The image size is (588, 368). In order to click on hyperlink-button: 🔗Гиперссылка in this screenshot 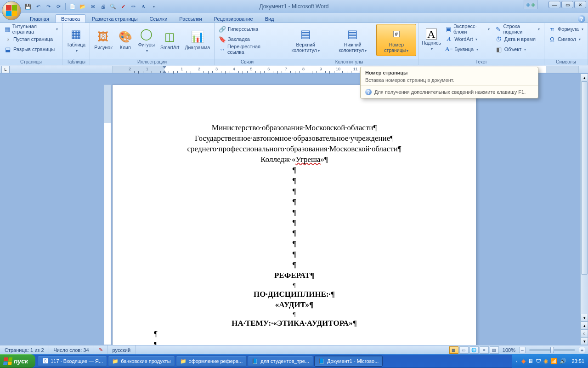, I will do `click(247, 29)`.